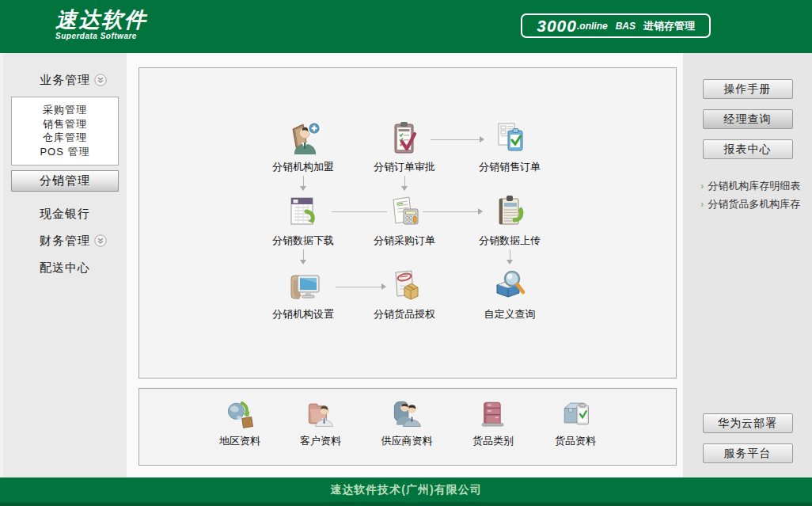 Image resolution: width=812 pixels, height=506 pixels. I want to click on logo-title: 速达软件, so click(101, 20).